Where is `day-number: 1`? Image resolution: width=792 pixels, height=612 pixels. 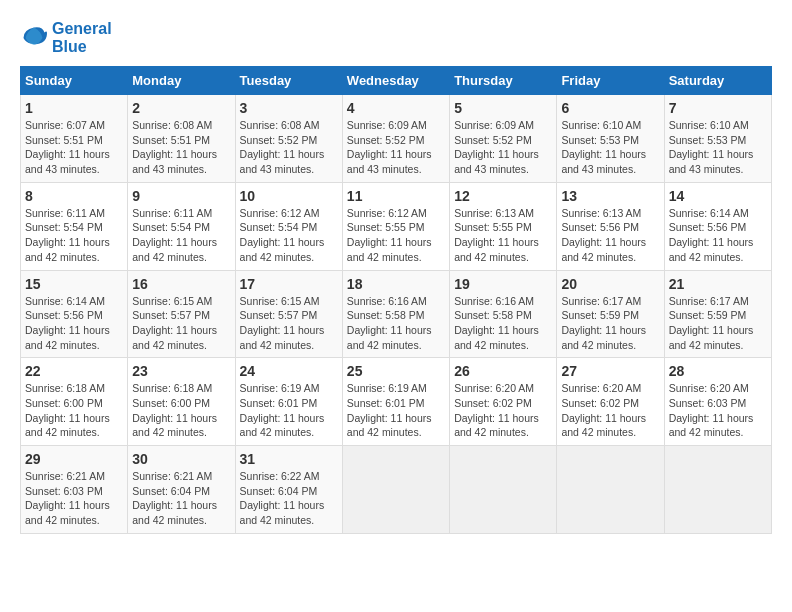
day-number: 1 is located at coordinates (74, 108).